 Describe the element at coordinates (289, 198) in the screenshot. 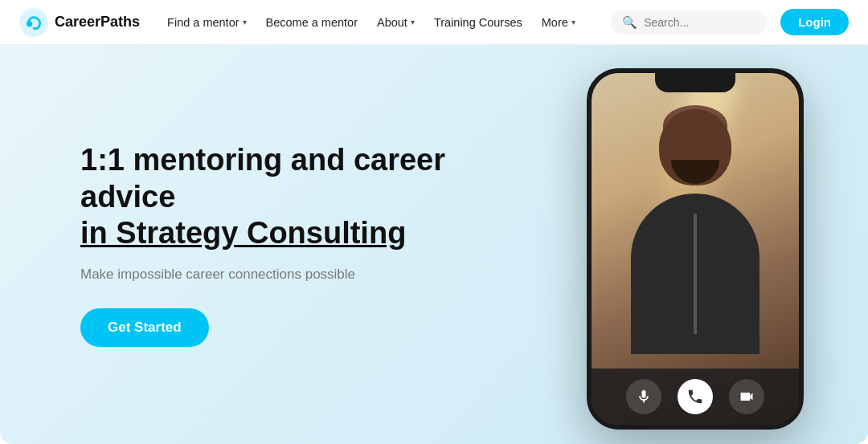

I see `hero-title: 1:1 mentoring and career advice in Strat…` at that location.